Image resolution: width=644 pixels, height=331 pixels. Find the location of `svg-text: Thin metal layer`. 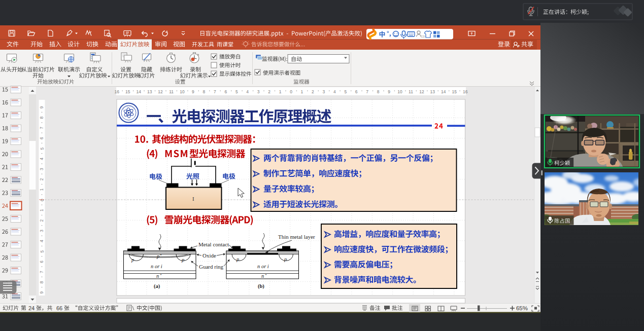

svg-text: Thin metal layer is located at coordinates (296, 237).